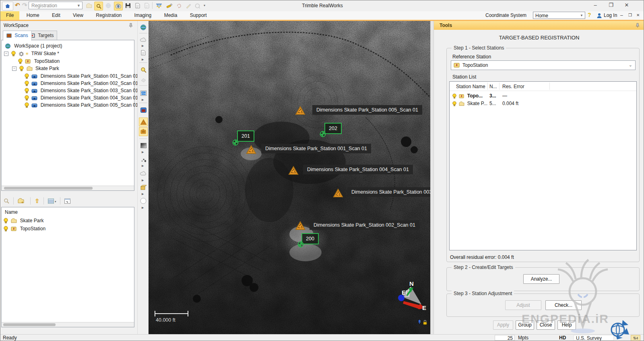  Describe the element at coordinates (514, 87) in the screenshot. I see `column-res-error: Res. Error` at that location.